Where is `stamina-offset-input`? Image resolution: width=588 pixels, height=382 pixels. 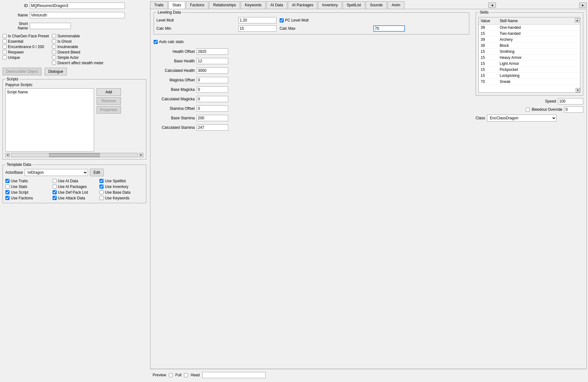 stamina-offset-input is located at coordinates (212, 109).